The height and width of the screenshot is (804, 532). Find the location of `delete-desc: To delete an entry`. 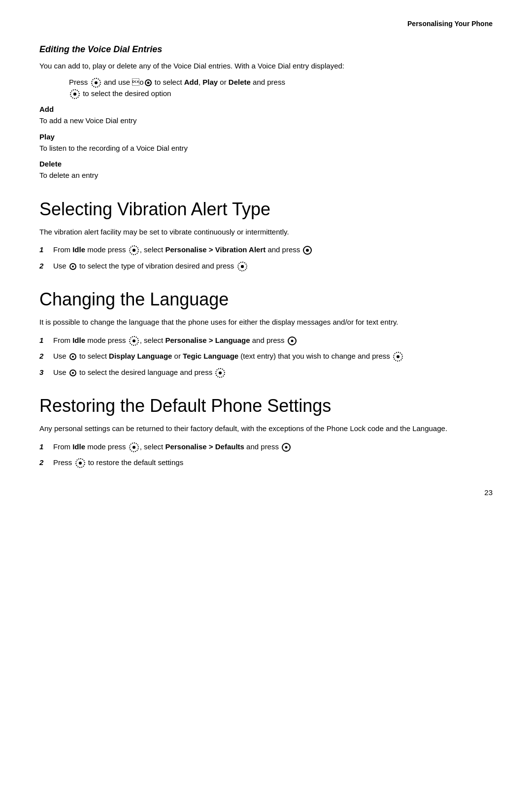

delete-desc: To delete an entry is located at coordinates (266, 175).